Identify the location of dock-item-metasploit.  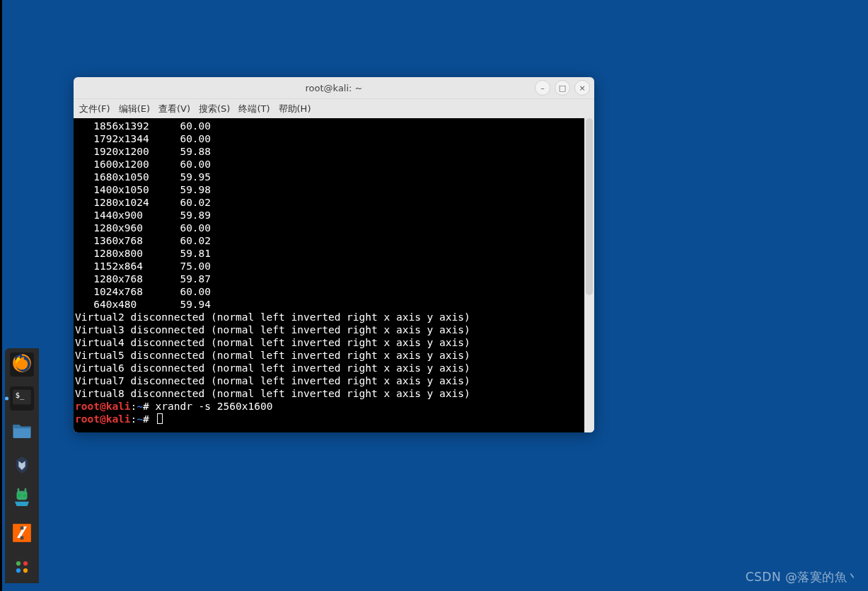
(22, 466).